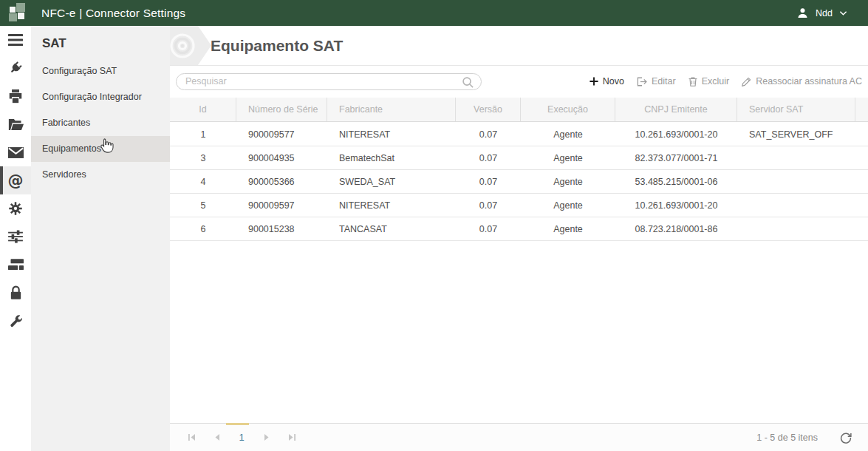 The image size is (868, 451). What do you see at coordinates (787, 438) in the screenshot?
I see `items-count-label: 1 - 5 de 5 itens` at bounding box center [787, 438].